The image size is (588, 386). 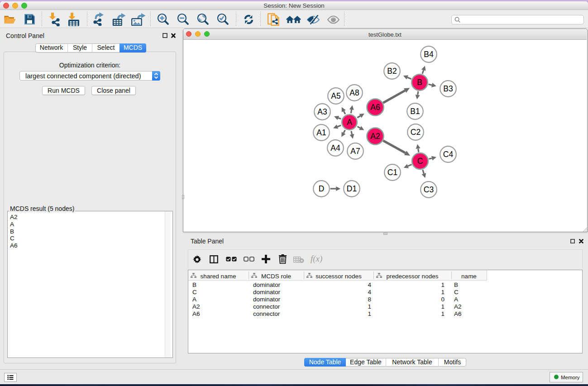 I want to click on svg-text: A8, so click(x=354, y=93).